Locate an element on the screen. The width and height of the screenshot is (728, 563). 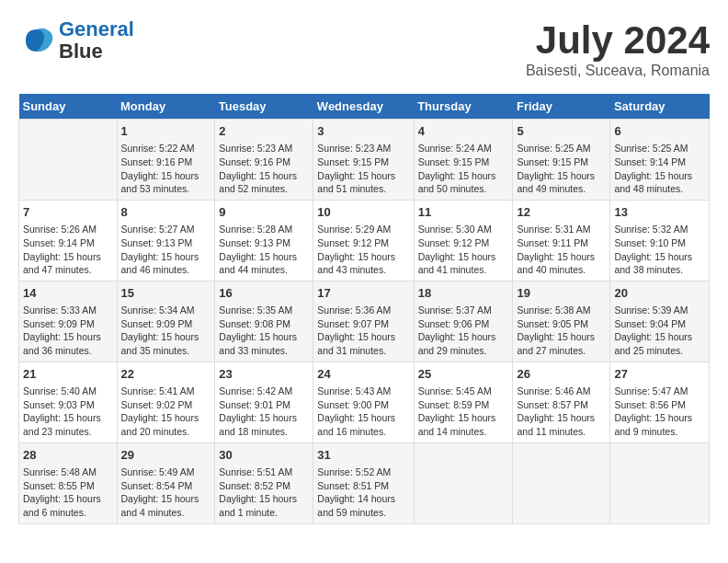
day-info: Sunrise: 5:34 AM Sunset: 9:09 PM Dayligh… is located at coordinates (166, 331).